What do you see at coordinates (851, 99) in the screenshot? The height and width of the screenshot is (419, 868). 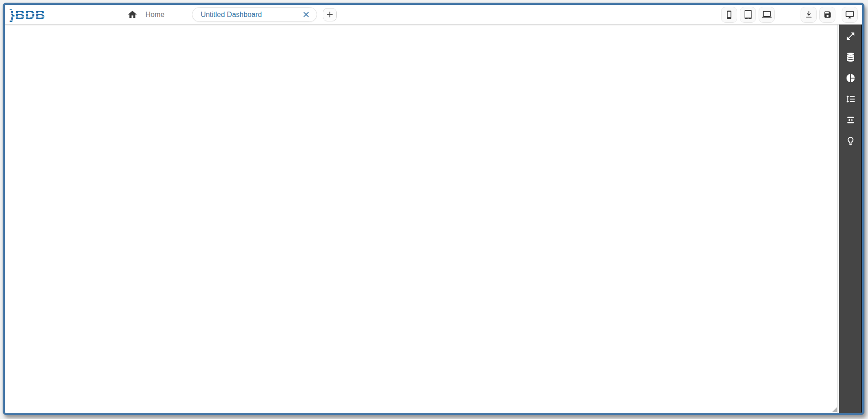 I see `line-spacing-icon` at bounding box center [851, 99].